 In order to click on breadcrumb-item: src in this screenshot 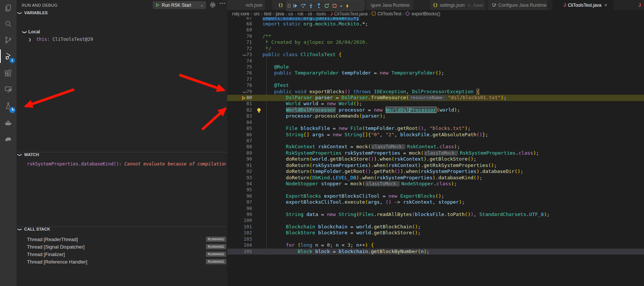, I will do `click(257, 14)`.